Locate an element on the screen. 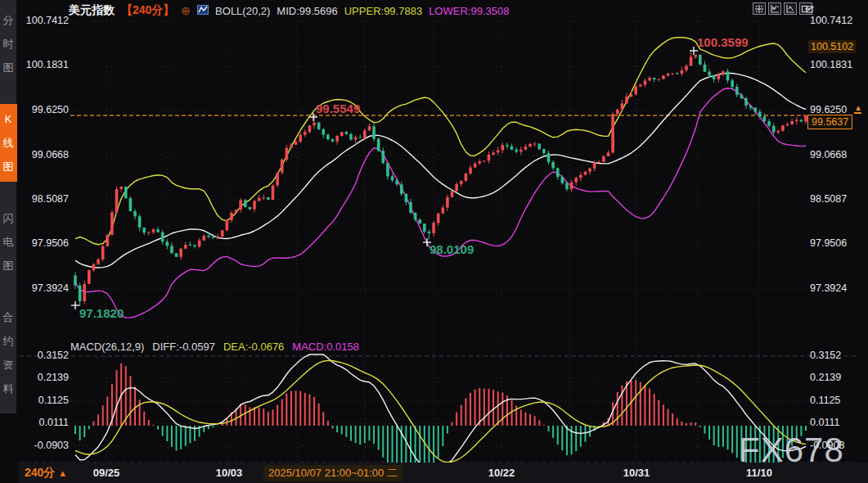 Image resolution: width=868 pixels, height=483 pixels. date-tick: 10/31 is located at coordinates (636, 473).